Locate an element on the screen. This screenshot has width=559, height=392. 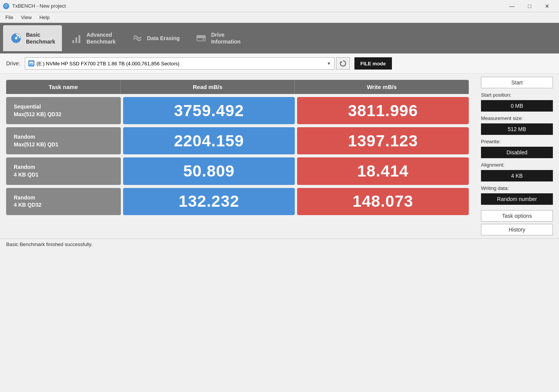
table-row: Random 4 KB QD1 50.809 18.414 is located at coordinates (237, 171).